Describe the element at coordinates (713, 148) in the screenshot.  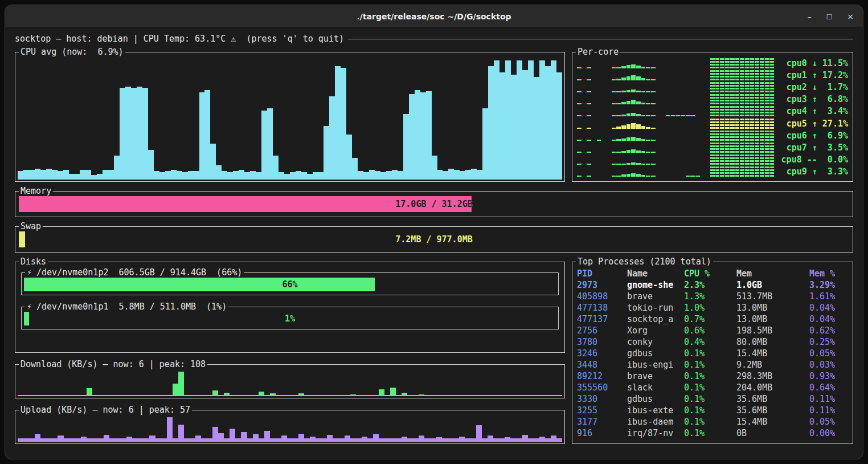
I see `core-row: cpu7 ↑ 3.5%` at that location.